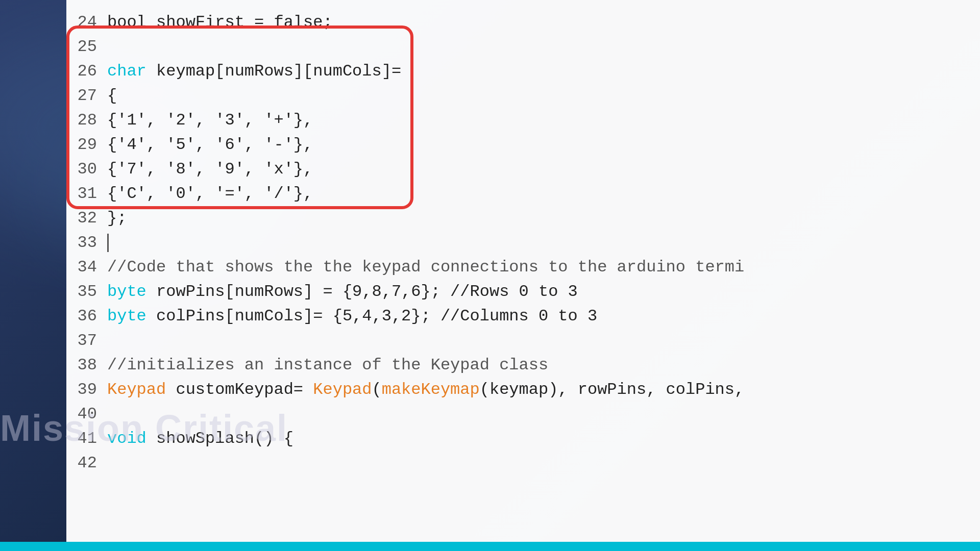 The height and width of the screenshot is (551, 980). What do you see at coordinates (544, 145) in the screenshot?
I see `line-content: {'4', '5', '6', '-'},` at bounding box center [544, 145].